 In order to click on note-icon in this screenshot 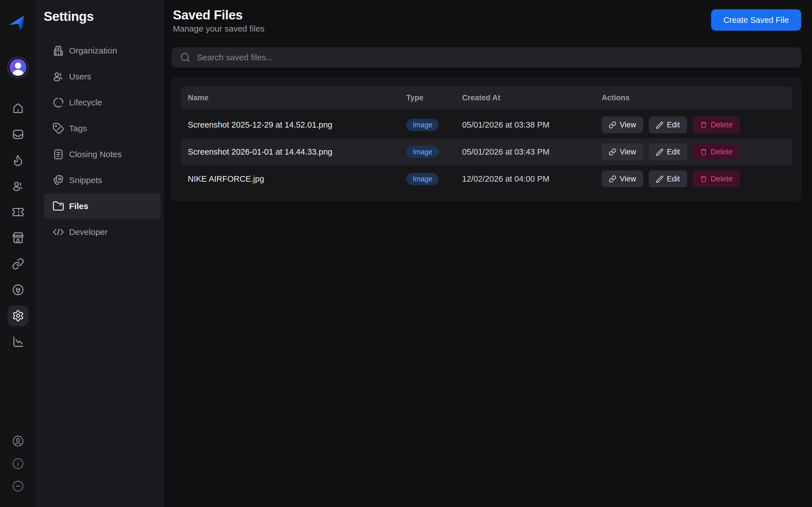, I will do `click(58, 154)`.